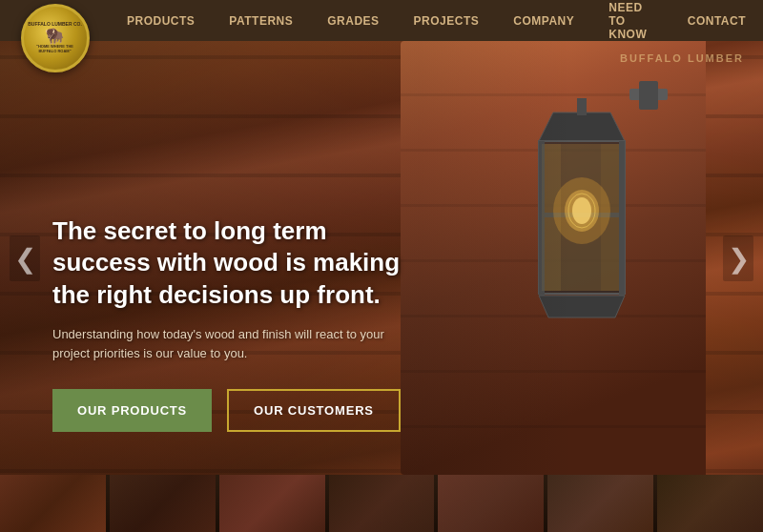  What do you see at coordinates (55, 38) in the screenshot?
I see `logo: BUFFALO LUMBER CO. 🦬 "HOME WHERE THE BUF…` at bounding box center [55, 38].